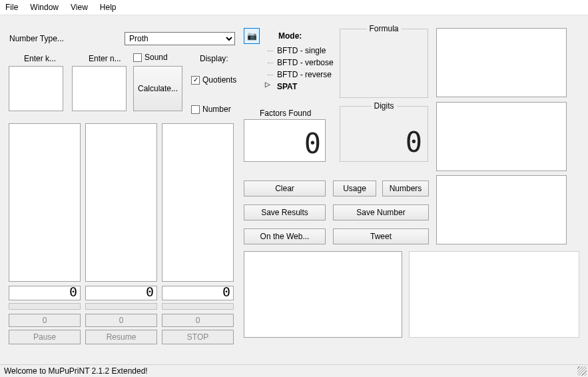 The height and width of the screenshot is (377, 588). I want to click on digits-value: 0, so click(414, 143).